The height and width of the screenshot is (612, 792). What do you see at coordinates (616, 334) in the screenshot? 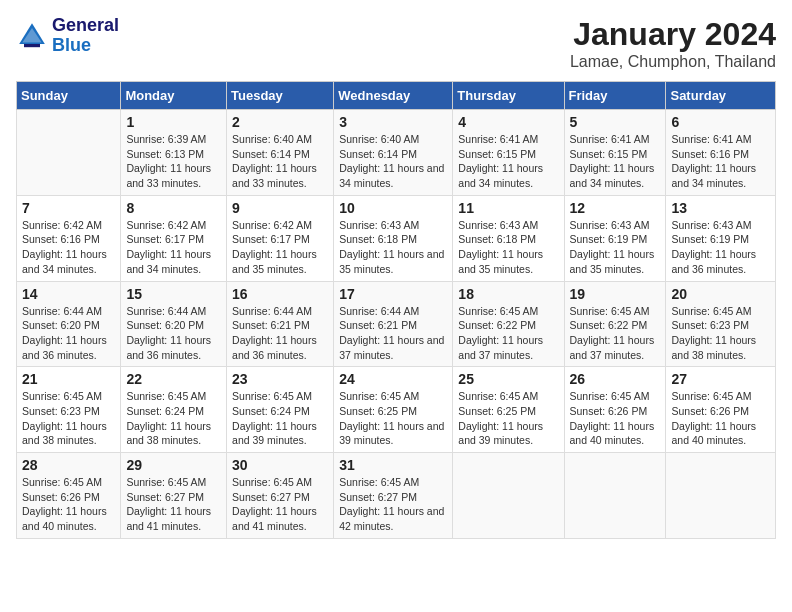
I see `cell-info: Sunrise: 6:45 AMSunset: 6:22 PMDaylight:…` at bounding box center [616, 334].